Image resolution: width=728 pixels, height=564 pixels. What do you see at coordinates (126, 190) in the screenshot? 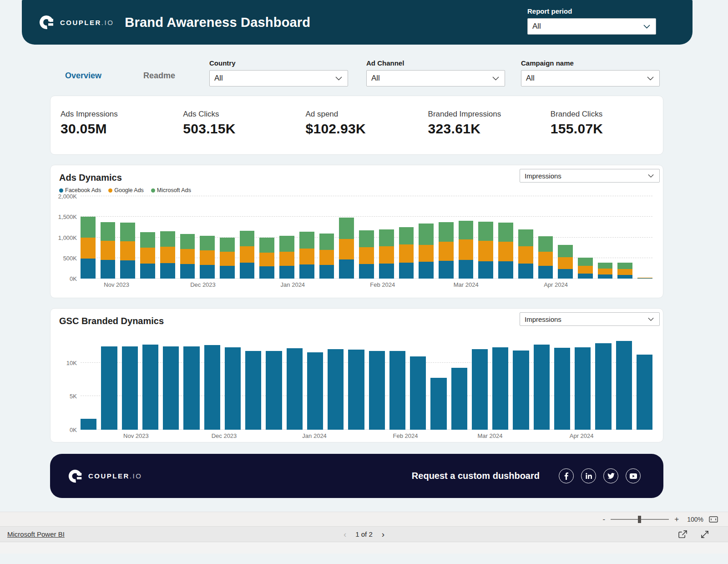
I see `legend-item-google-ads: Google Ads` at bounding box center [126, 190].